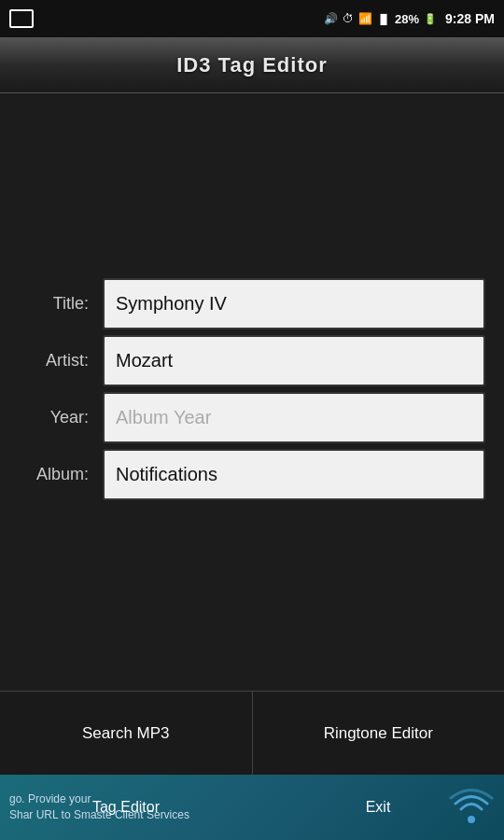 The width and height of the screenshot is (504, 840). What do you see at coordinates (61, 418) in the screenshot?
I see `year-label: Year:` at bounding box center [61, 418].